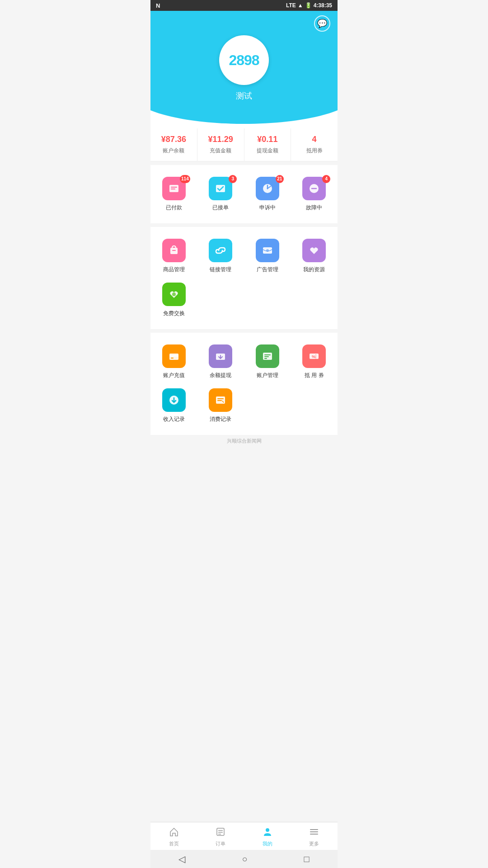 This screenshot has height=868, width=488. Describe the element at coordinates (158, 5) in the screenshot. I see `carrier-info: N` at that location.